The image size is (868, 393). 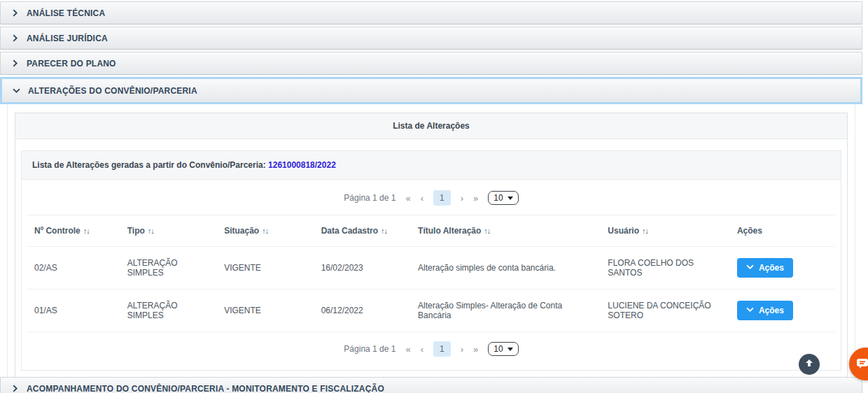 I want to click on accordion-parecer-plano: PARECER DO PLANO, so click(x=431, y=63).